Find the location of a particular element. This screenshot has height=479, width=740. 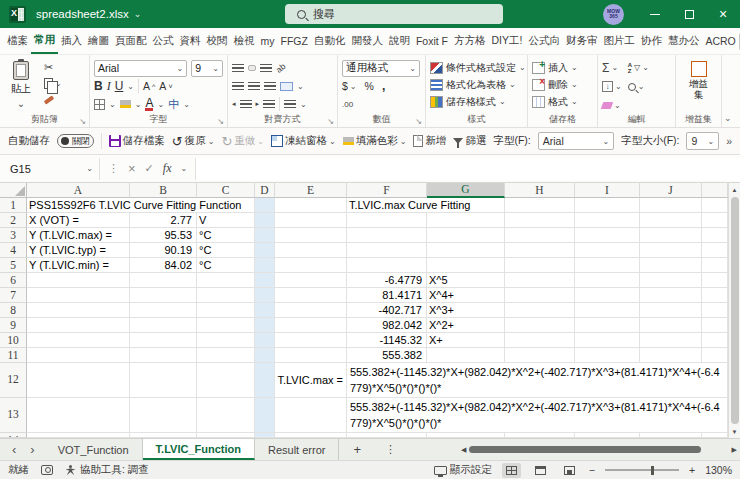

cell-E3 is located at coordinates (311, 236).